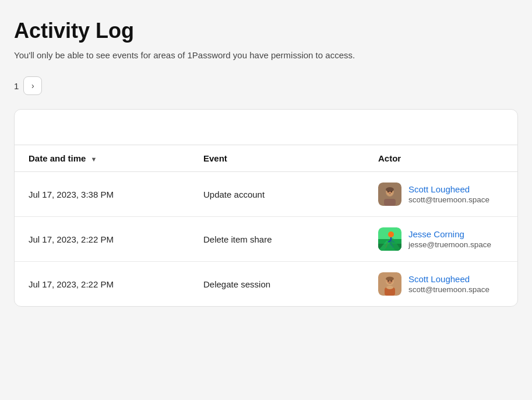 The image size is (532, 400). Describe the element at coordinates (441, 239) in the screenshot. I see `actor-cell: Jesse Corning jesse@truemoon.space` at that location.